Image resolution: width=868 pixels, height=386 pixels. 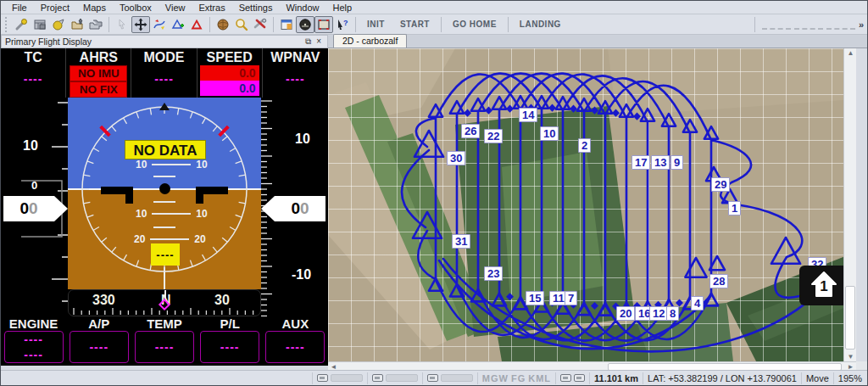 What do you see at coordinates (376, 24) in the screenshot?
I see `init-button: INIT` at bounding box center [376, 24].